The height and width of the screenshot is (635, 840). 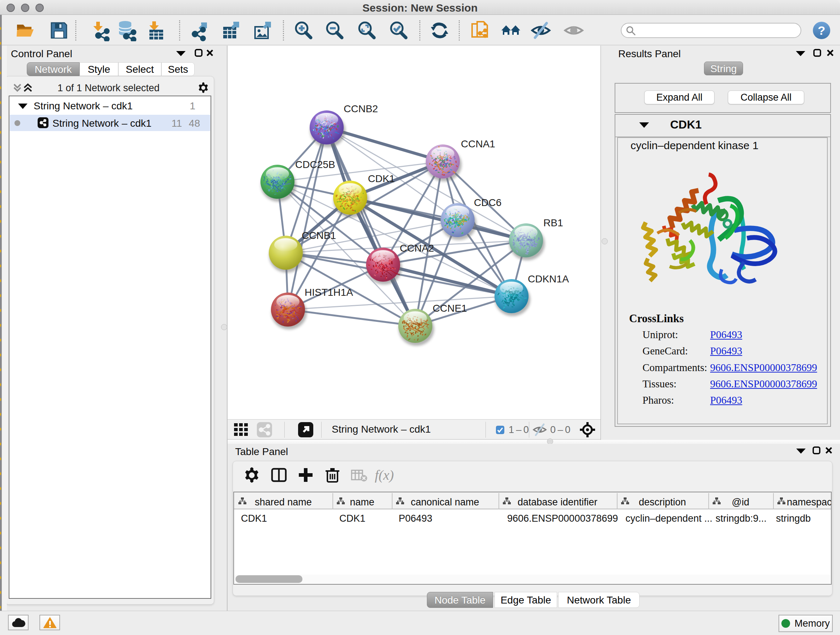 I want to click on svg-text: CCNB2, so click(x=361, y=109).